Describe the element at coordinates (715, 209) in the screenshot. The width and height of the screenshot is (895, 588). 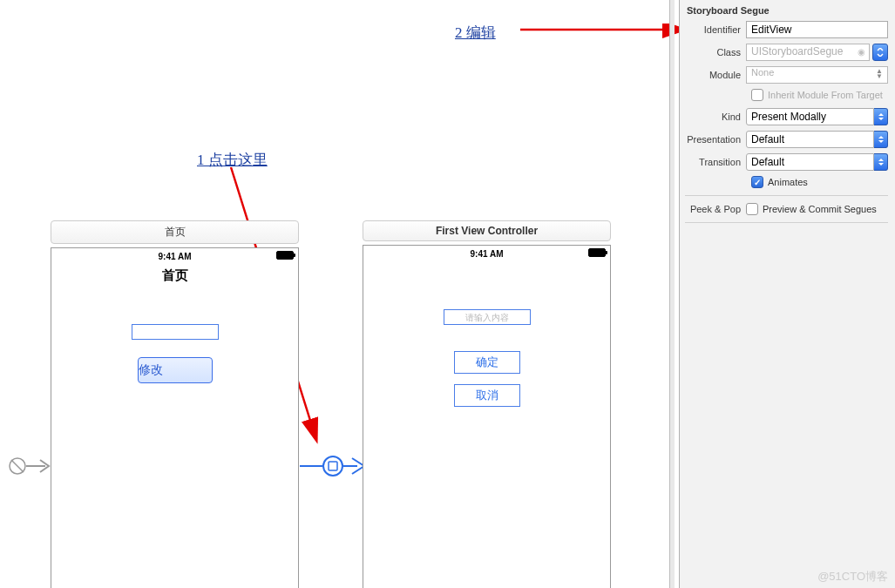
I see `peekpop-label: Peek & Pop` at that location.